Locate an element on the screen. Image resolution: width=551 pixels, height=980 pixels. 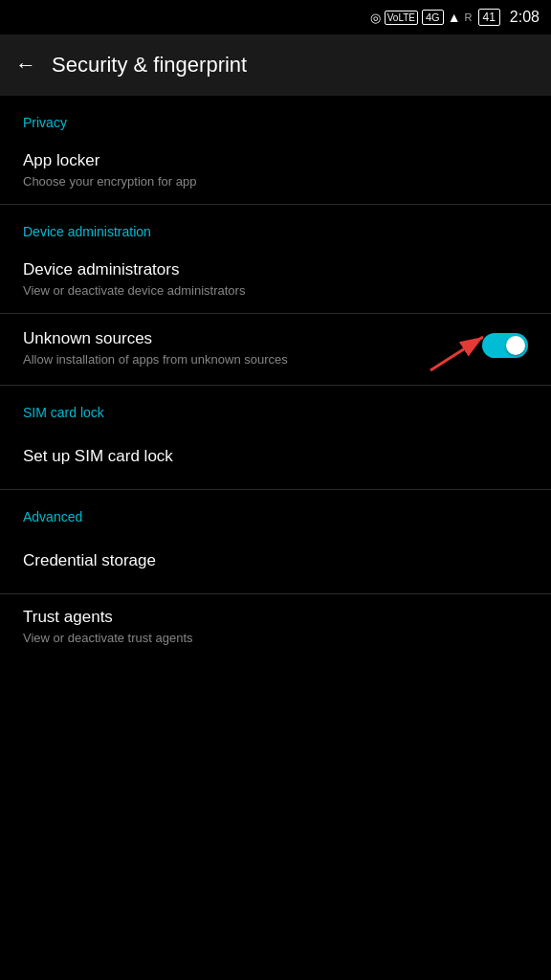
item-trust-agents-subtitle: View or deactivate trust agents is located at coordinates (276, 638).